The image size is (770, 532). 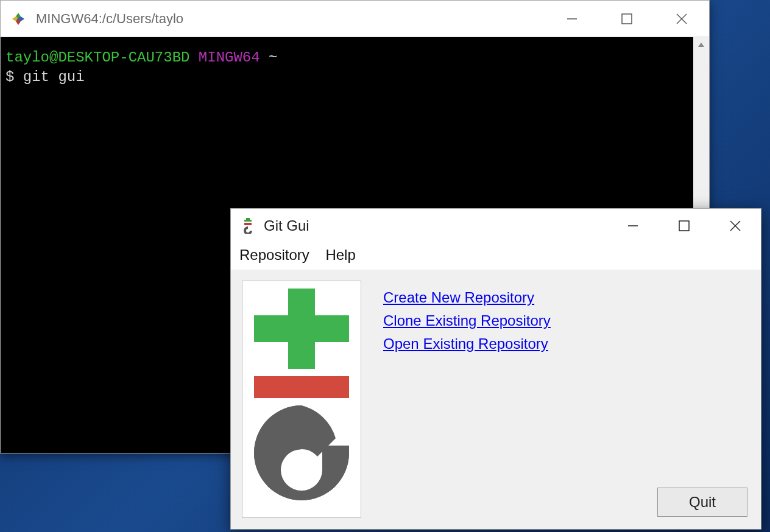 What do you see at coordinates (274, 255) in the screenshot?
I see `menu-repository: Repository` at bounding box center [274, 255].